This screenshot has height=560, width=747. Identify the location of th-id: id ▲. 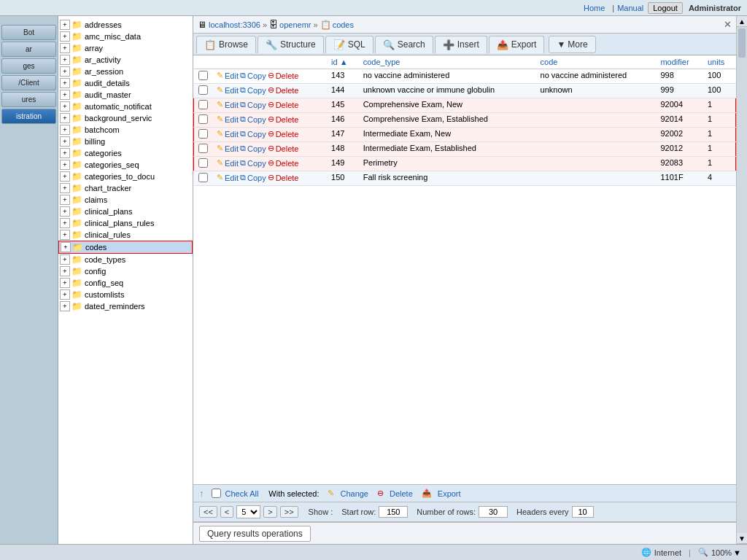
(343, 63).